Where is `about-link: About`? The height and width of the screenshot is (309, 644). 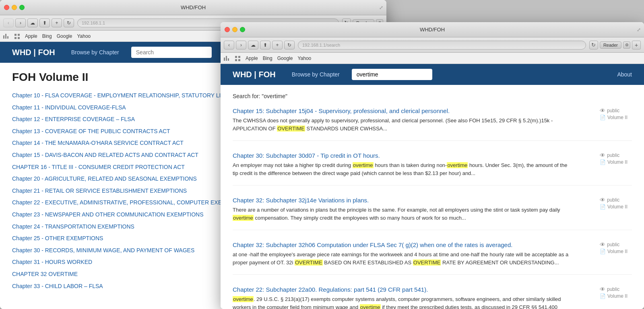
about-link: About is located at coordinates (625, 74).